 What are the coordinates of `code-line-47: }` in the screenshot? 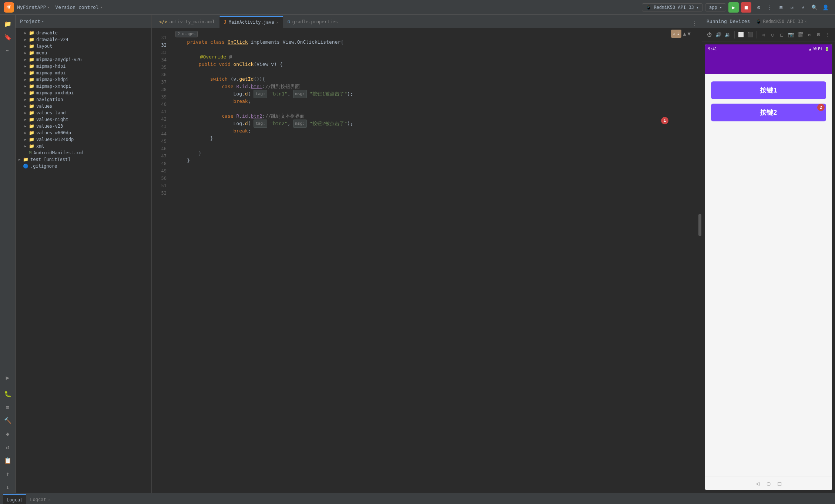 It's located at (437, 153).